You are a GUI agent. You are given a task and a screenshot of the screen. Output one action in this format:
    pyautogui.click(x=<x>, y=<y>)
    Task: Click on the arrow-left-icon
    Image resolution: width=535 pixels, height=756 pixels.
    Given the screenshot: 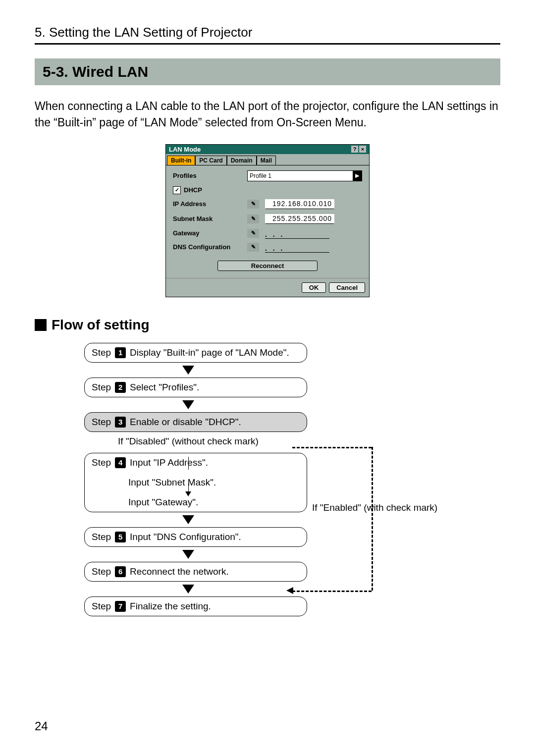 What is the action you would take?
    pyautogui.click(x=290, y=591)
    